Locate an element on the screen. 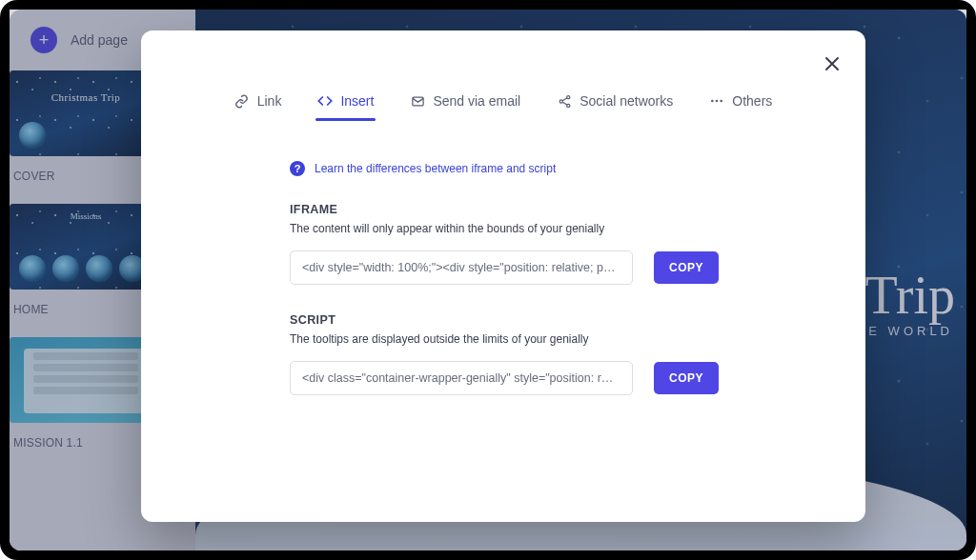 This screenshot has width=976, height=560. more-icon is located at coordinates (717, 101).